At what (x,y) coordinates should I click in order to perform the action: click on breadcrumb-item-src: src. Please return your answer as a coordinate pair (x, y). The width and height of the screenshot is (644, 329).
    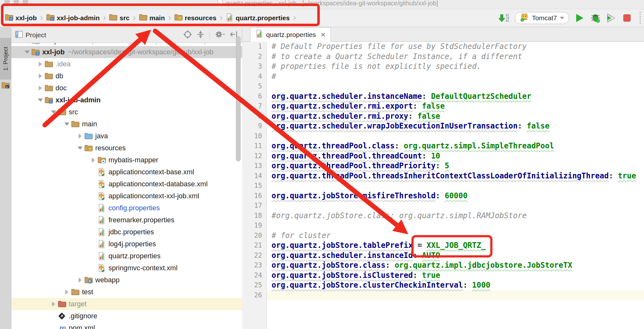
    Looking at the image, I should click on (119, 18).